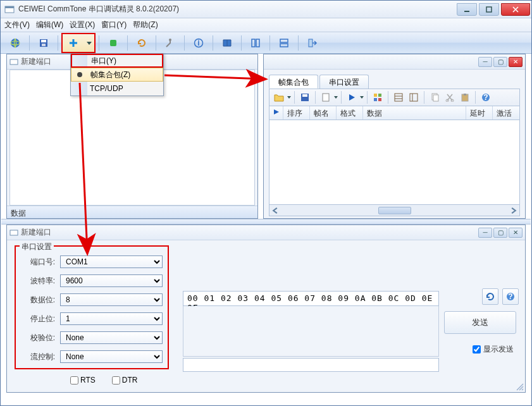 This screenshot has height=406, width=532. Describe the element at coordinates (49, 25) in the screenshot. I see `menu-edit: 编辑(W)` at that location.